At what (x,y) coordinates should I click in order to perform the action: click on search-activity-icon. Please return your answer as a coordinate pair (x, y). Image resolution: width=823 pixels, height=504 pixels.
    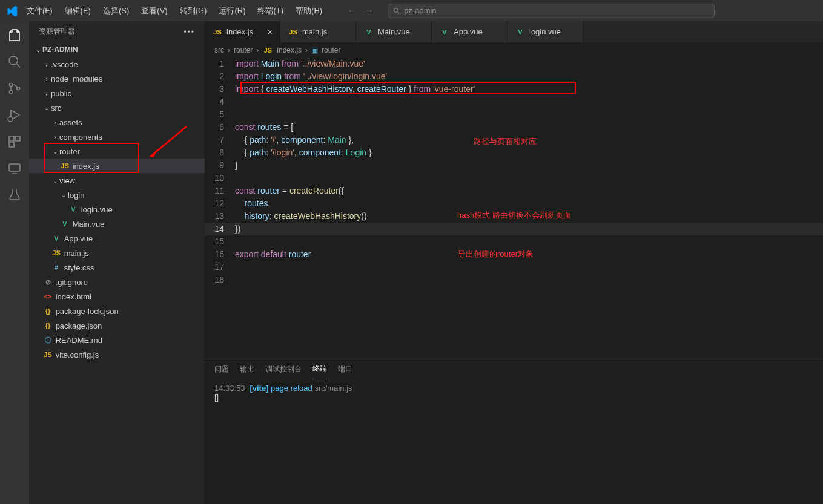
    Looking at the image, I should click on (15, 62).